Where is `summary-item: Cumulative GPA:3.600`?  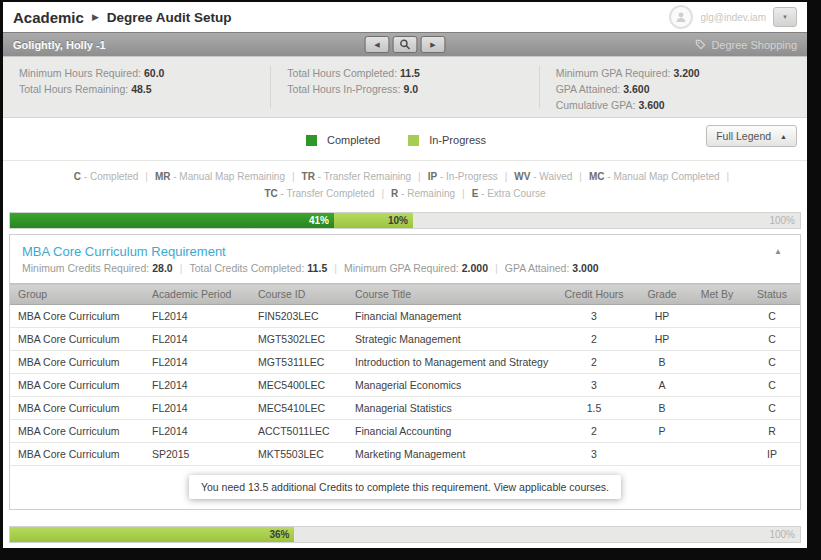 summary-item: Cumulative GPA:3.600 is located at coordinates (674, 105).